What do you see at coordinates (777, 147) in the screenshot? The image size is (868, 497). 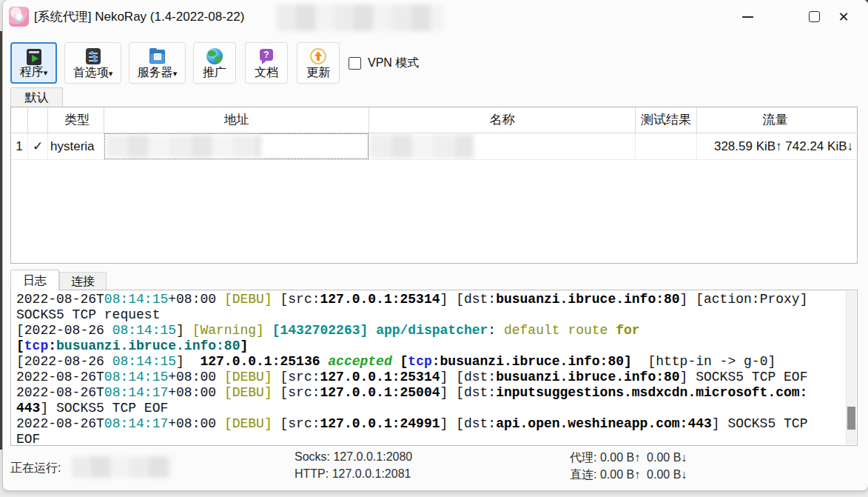 I see `row-traffic: 328.59 KiB↑ 742.24 KiB↓` at bounding box center [777, 147].